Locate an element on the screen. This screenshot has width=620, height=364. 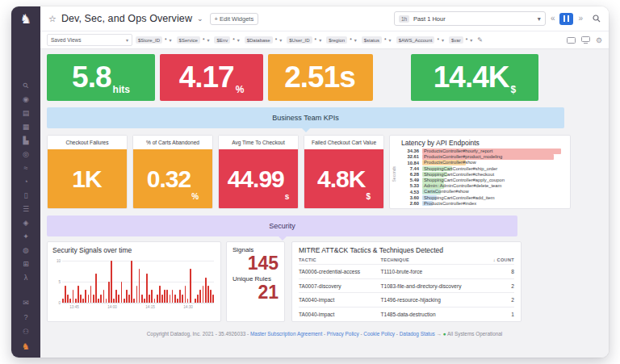
template-variable-pill: $Service*▾ is located at coordinates (194, 40).